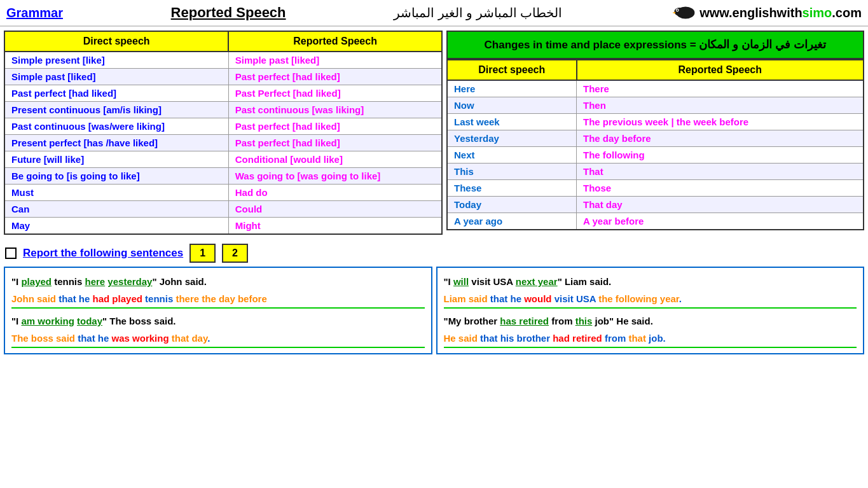  I want to click on table-row: Next The following, so click(655, 155).